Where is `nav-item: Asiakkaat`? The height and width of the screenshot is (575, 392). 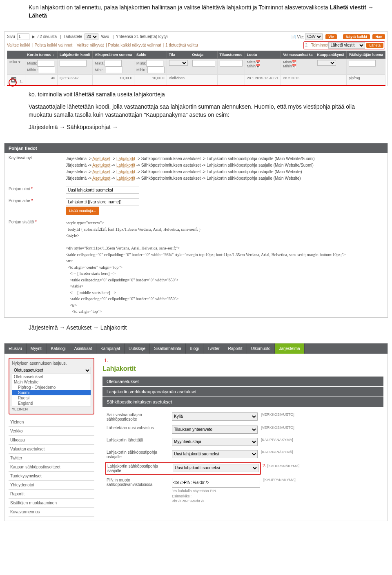
nav-item: Asiakkaat is located at coordinates (83, 349).